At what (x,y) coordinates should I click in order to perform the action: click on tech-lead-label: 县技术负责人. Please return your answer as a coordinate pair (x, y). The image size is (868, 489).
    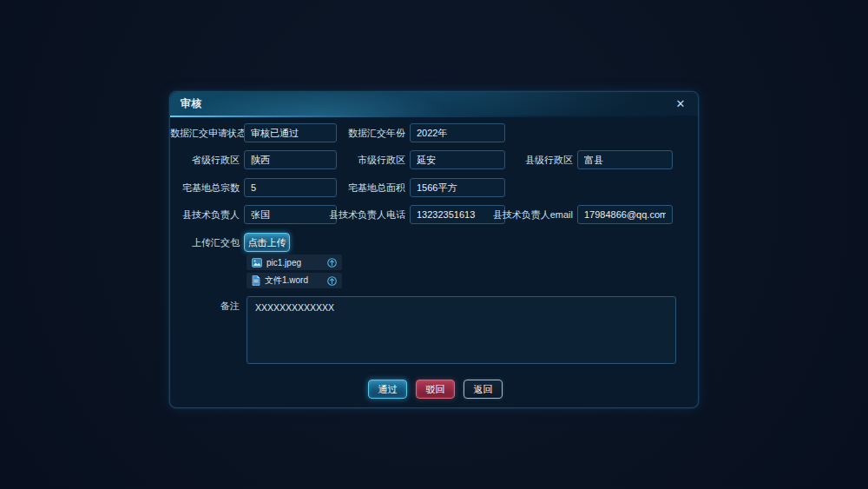
    Looking at the image, I should click on (207, 215).